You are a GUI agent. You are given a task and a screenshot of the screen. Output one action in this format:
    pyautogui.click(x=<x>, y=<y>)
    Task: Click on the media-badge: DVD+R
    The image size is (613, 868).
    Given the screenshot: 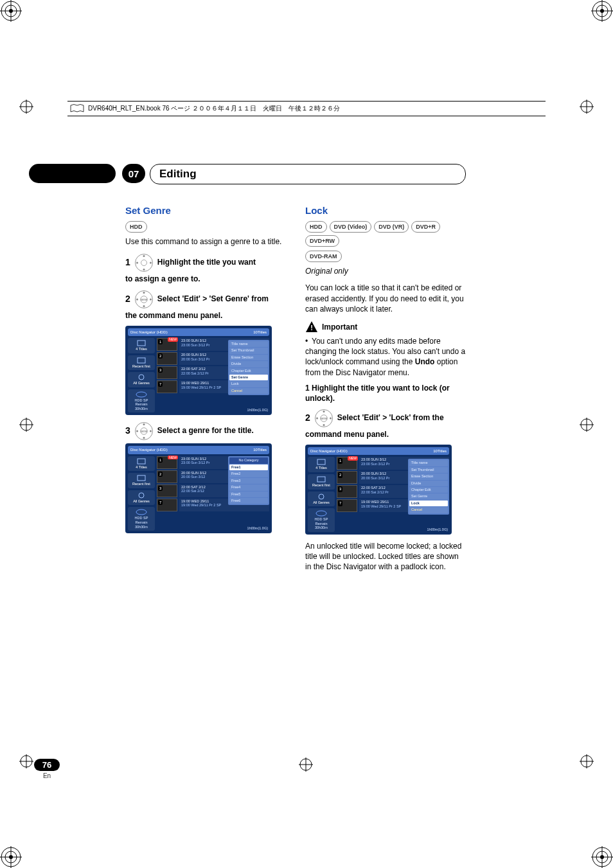 What is the action you would take?
    pyautogui.click(x=425, y=227)
    